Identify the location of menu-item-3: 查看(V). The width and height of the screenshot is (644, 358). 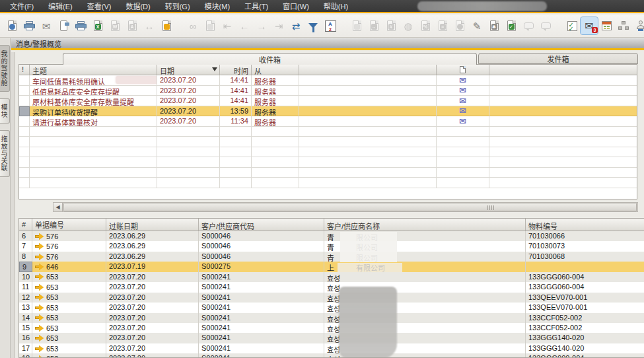
(99, 7).